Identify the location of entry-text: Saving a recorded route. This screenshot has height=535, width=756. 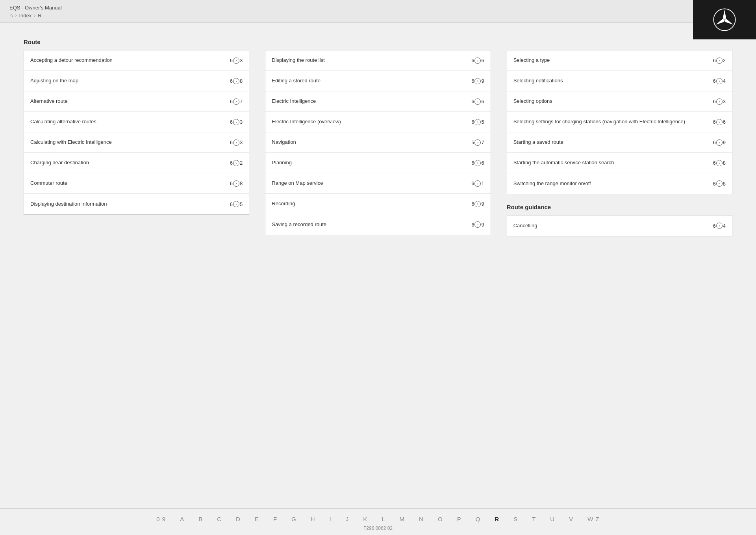
(370, 225).